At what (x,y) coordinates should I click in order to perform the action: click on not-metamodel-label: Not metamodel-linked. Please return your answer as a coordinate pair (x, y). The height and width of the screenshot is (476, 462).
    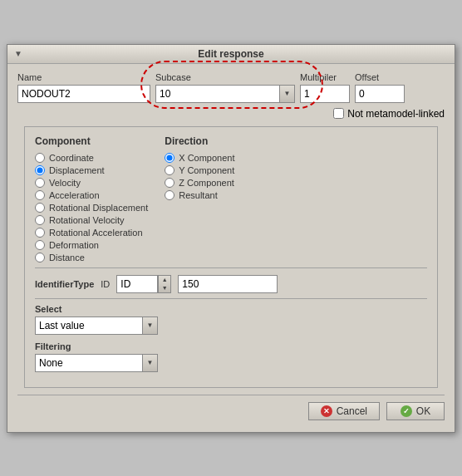
    Looking at the image, I should click on (396, 114).